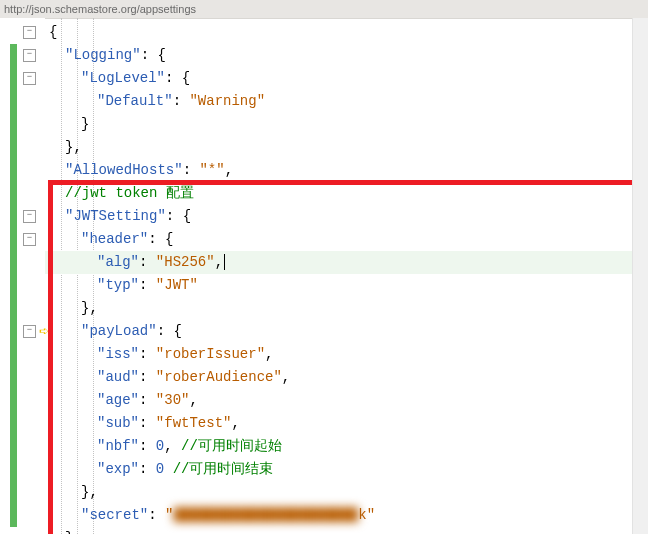  Describe the element at coordinates (346, 78) in the screenshot. I see `code-line: "LogLevel": {` at that location.